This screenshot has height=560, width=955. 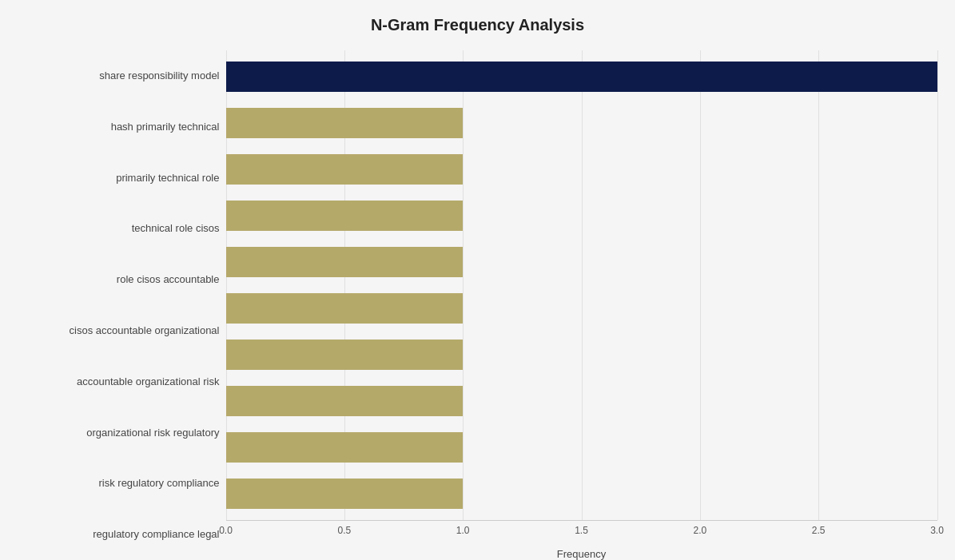 I want to click on chart-title: N-Gram Frequency Analysis, so click(x=478, y=26).